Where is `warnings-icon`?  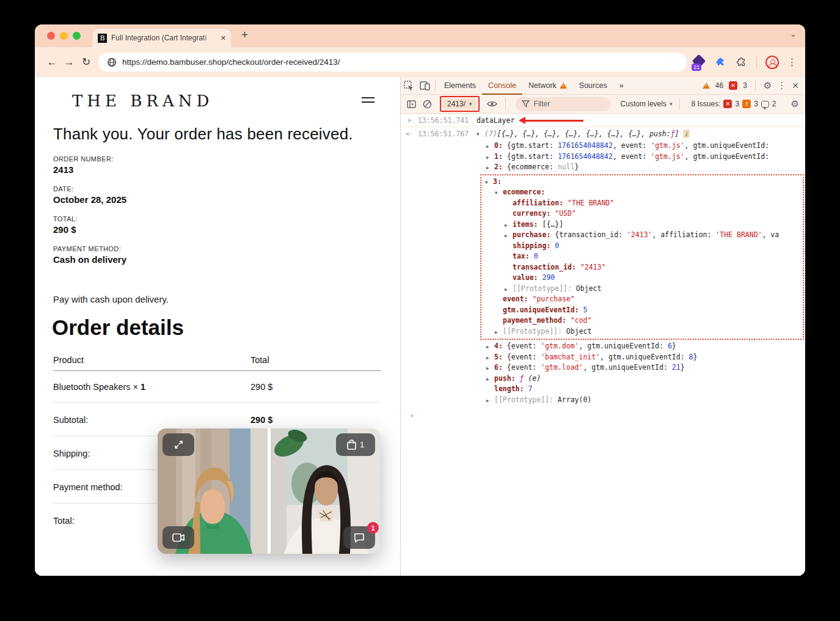 warnings-icon is located at coordinates (706, 86).